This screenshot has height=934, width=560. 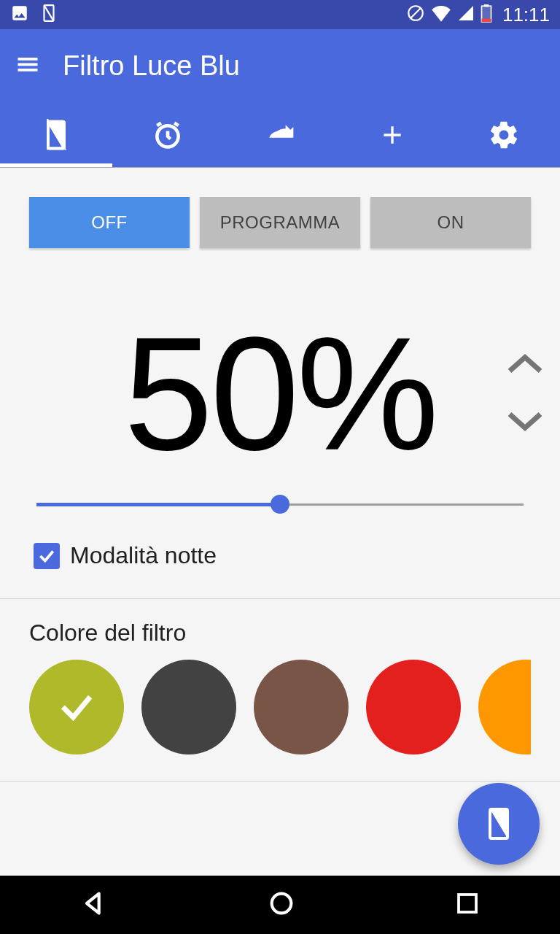 What do you see at coordinates (467, 905) in the screenshot?
I see `nav-recent-button` at bounding box center [467, 905].